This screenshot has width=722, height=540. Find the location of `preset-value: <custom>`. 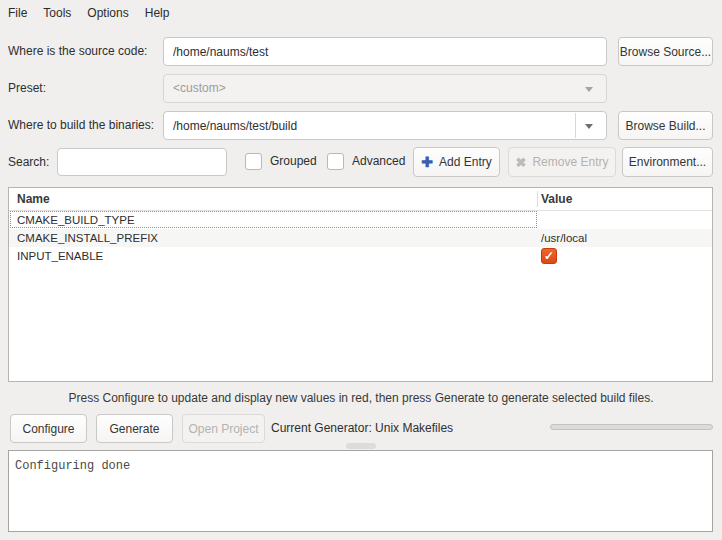

preset-value: <custom> is located at coordinates (200, 88).